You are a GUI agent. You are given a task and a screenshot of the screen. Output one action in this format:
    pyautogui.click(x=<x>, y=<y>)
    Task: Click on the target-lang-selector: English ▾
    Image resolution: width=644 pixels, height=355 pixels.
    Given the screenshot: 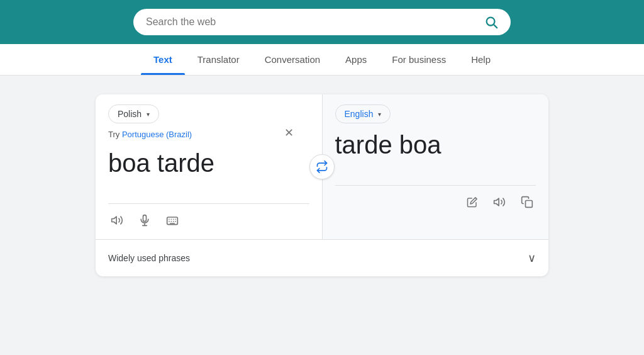 What is the action you would take?
    pyautogui.click(x=364, y=114)
    